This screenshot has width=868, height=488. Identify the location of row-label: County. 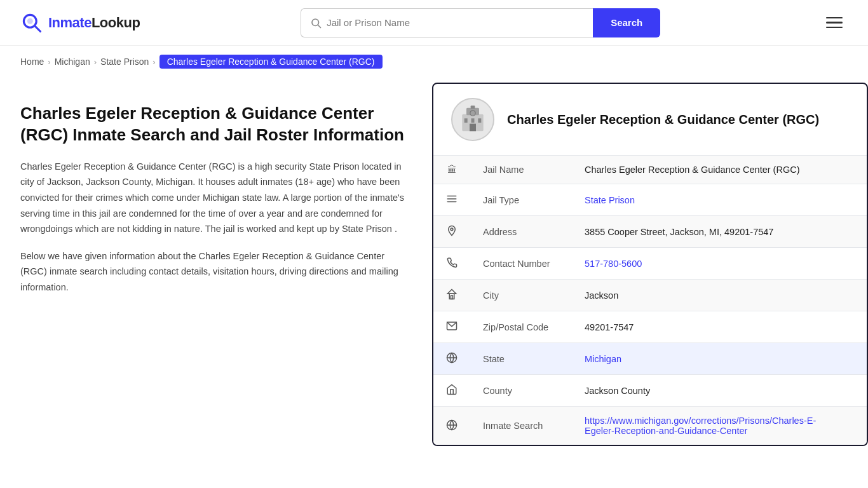
(521, 391).